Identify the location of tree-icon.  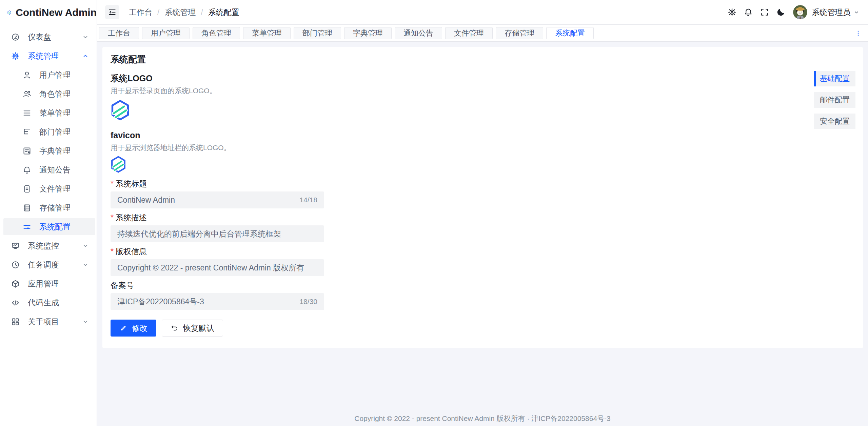
(27, 132).